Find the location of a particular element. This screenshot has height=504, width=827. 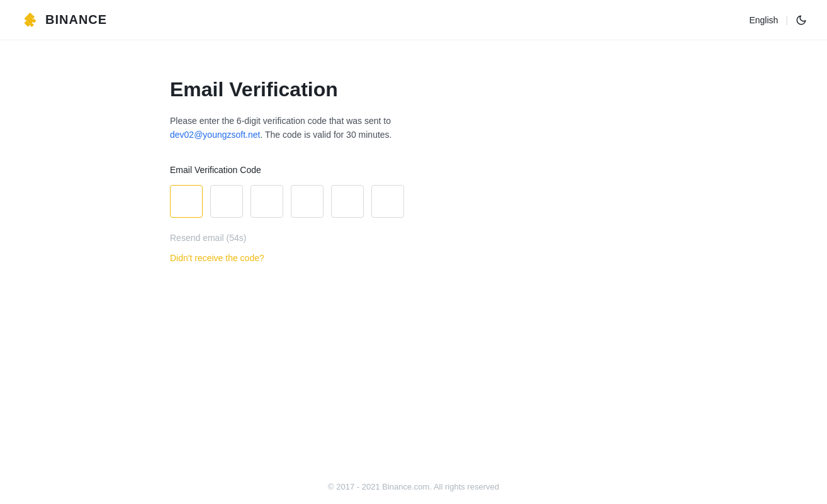

didnt-receive-link: Didn't receive the code? is located at coordinates (498, 258).